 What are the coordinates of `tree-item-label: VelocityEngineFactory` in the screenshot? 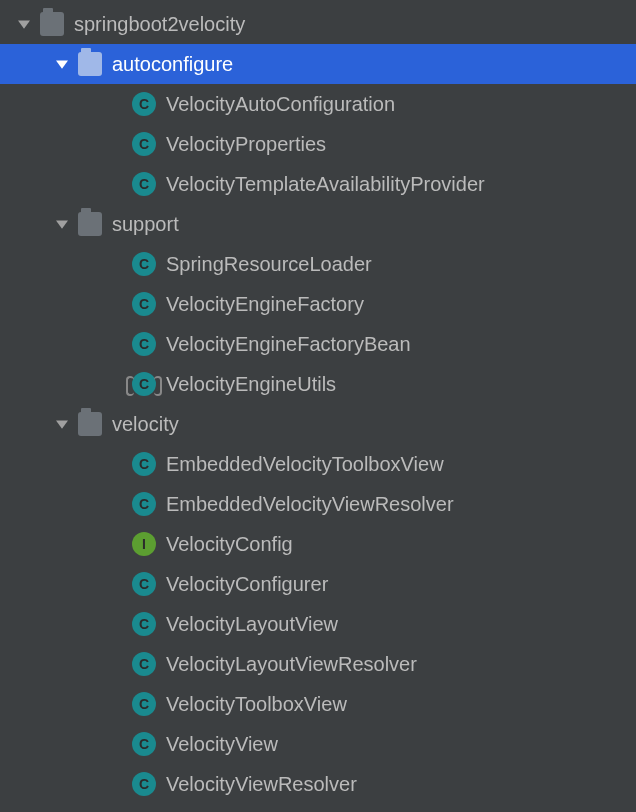 It's located at (265, 304).